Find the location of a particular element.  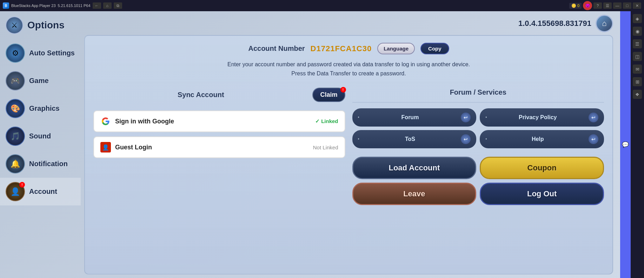

action-buttons: Load Account Coupon Leave Log Out is located at coordinates (478, 181).